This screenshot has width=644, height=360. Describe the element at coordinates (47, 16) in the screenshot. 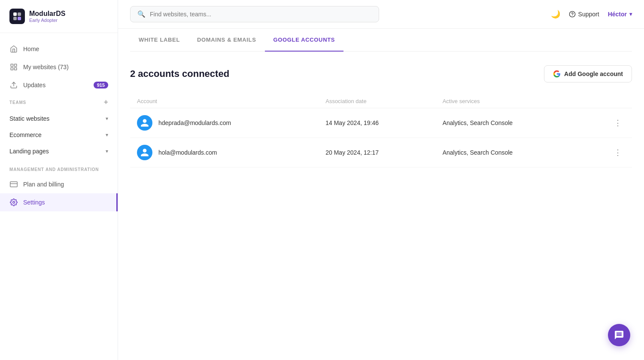

I see `logo-text: ModularDS Early Adopter` at that location.